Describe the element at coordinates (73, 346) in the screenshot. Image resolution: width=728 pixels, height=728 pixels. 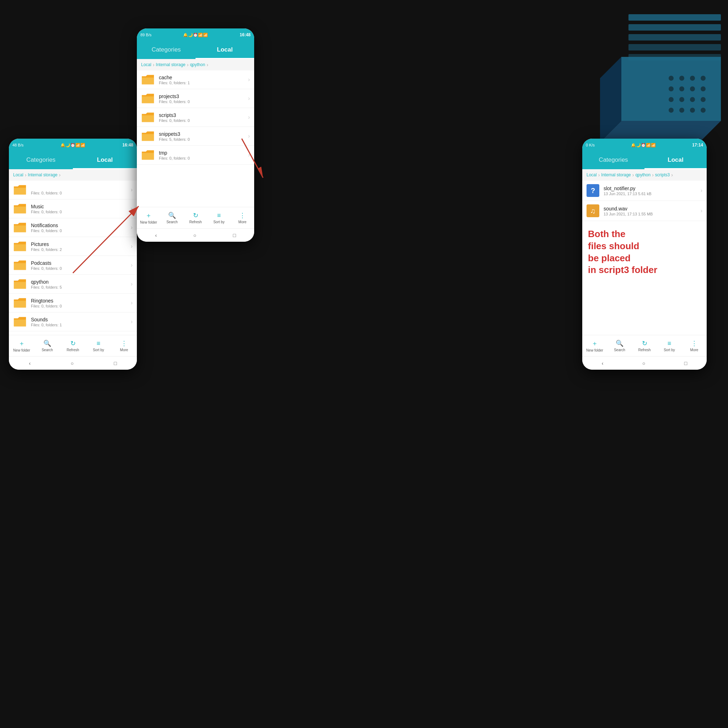
I see `bottom-toolbar-left: ＋ New folder 🔍 Search ↻ Refresh ≡ Sort b…` at that location.